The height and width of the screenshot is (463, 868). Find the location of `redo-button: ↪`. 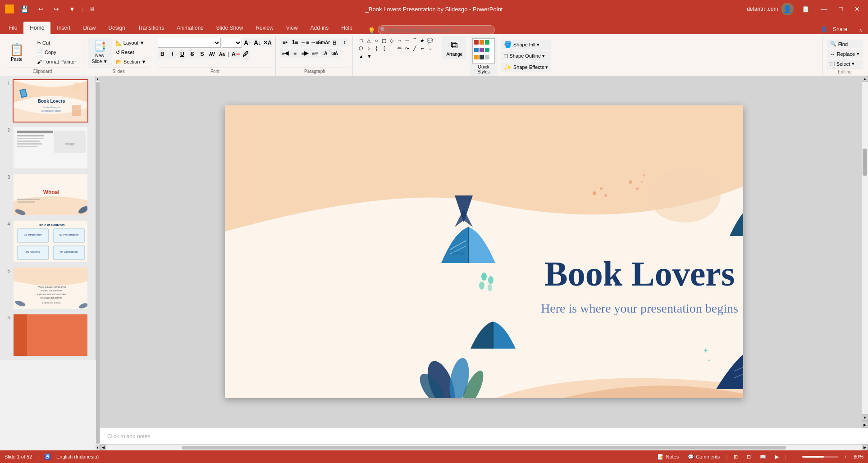

redo-button: ↪ is located at coordinates (56, 9).